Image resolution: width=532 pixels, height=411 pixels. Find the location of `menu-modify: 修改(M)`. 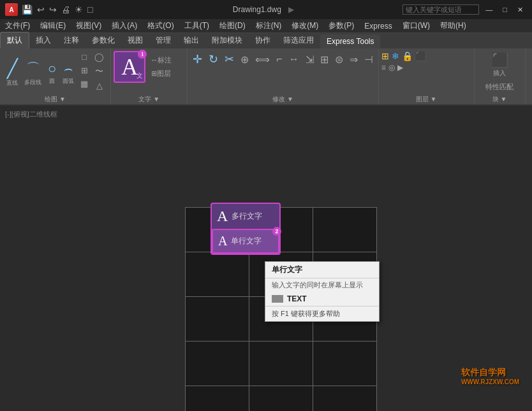

menu-modify: 修改(M) is located at coordinates (305, 25).